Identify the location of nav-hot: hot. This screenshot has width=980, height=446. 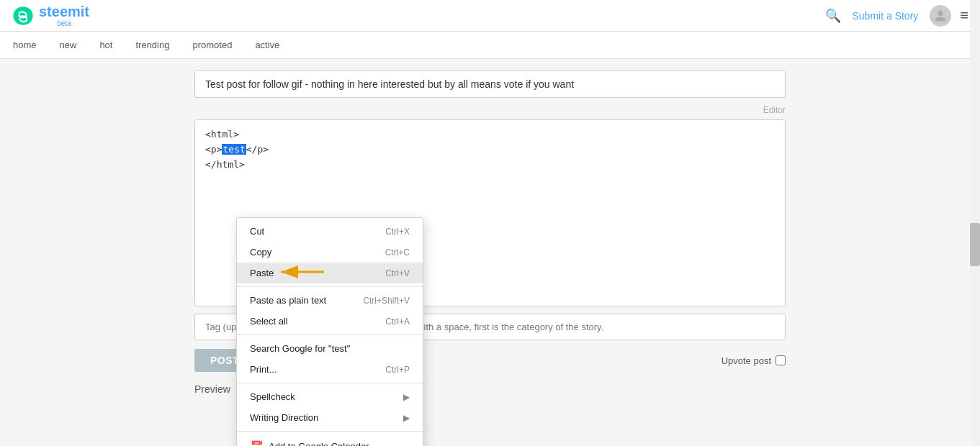
(106, 45).